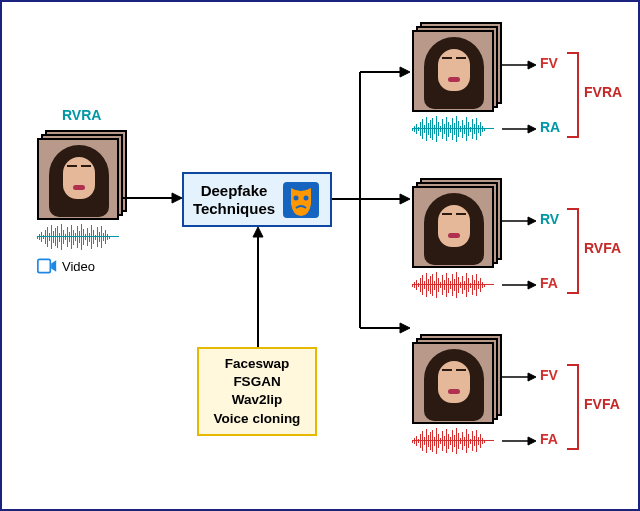 The height and width of the screenshot is (511, 640). What do you see at coordinates (257, 200) in the screenshot?
I see `deepfake-block: Deepfake Techniques` at bounding box center [257, 200].